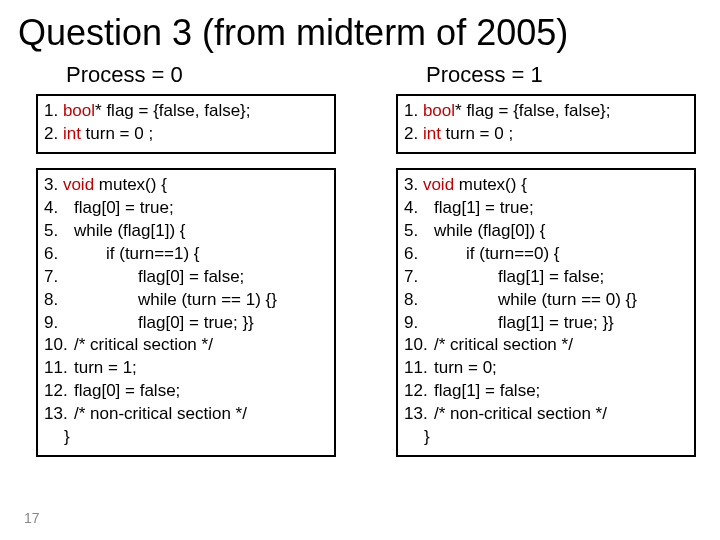 The image size is (720, 540). Describe the element at coordinates (360, 30) in the screenshot. I see `slide-title: Question 3 (from midterm of 2005)` at that location.